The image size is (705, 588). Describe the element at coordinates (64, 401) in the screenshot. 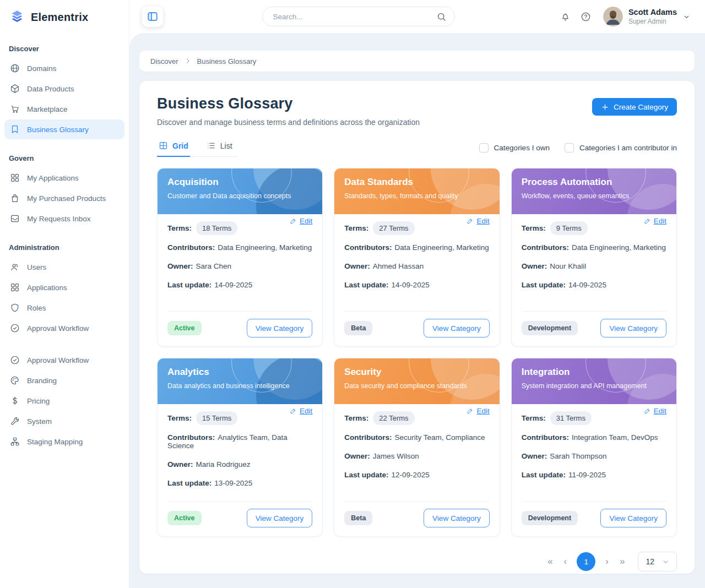

I see `sidebar-item-pricing: Pricing` at that location.